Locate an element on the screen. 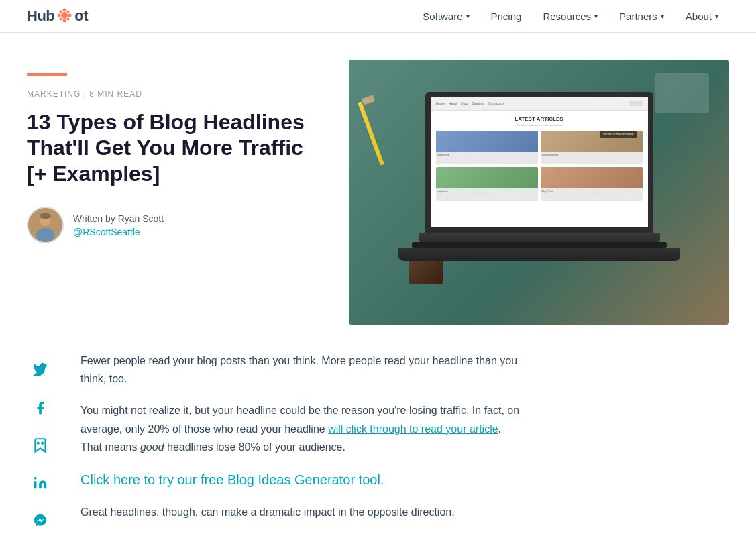  partners-chevron-icon: ▾ is located at coordinates (663, 16).